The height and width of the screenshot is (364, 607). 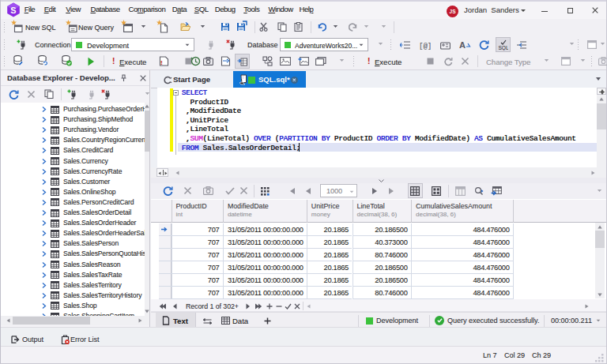 I want to click on svg-text: S, so click(x=13, y=10).